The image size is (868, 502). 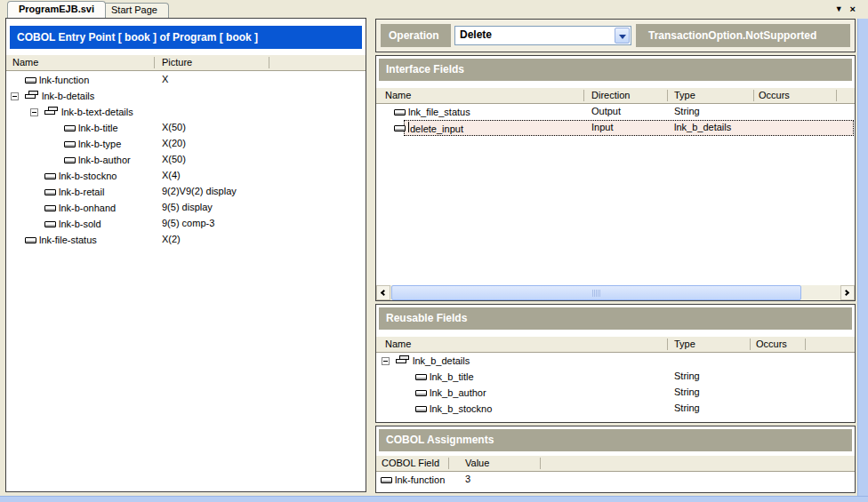 What do you see at coordinates (629, 128) in the screenshot?
I see `selection-outline` at bounding box center [629, 128].